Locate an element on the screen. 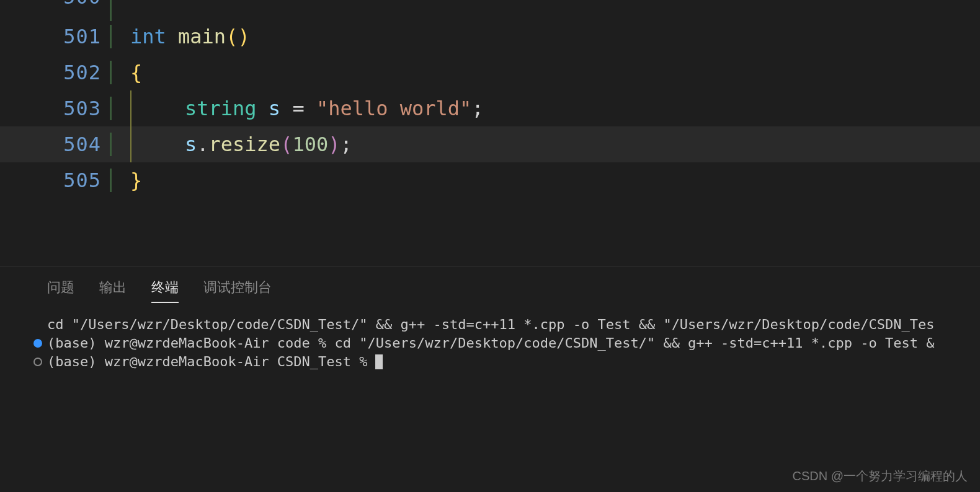  panel-tabs: 问题 输出 终端 调试控制台 is located at coordinates (490, 291).